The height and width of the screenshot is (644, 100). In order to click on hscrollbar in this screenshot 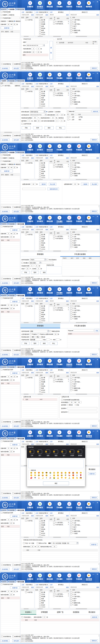, I will do `click(28, 609)`.